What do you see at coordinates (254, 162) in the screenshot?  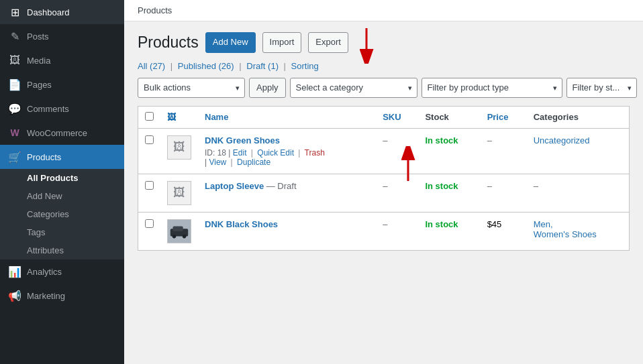 I see `row1-duplicate-link: Duplicate` at bounding box center [254, 162].